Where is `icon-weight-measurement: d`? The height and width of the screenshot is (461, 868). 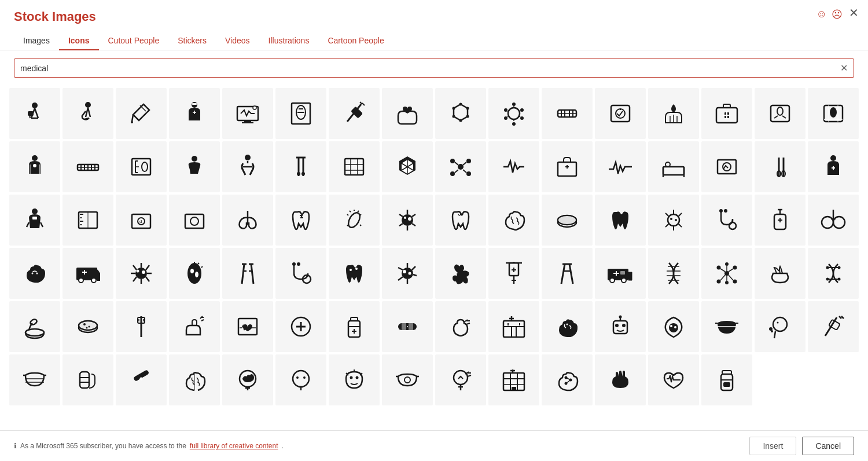 icon-weight-measurement: d is located at coordinates (141, 220).